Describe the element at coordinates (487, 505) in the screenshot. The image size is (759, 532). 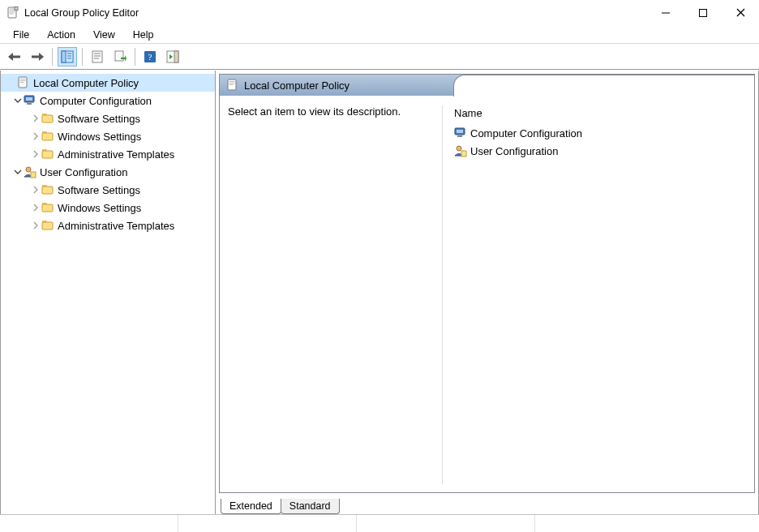
I see `tabs-row: Extended Standard` at that location.